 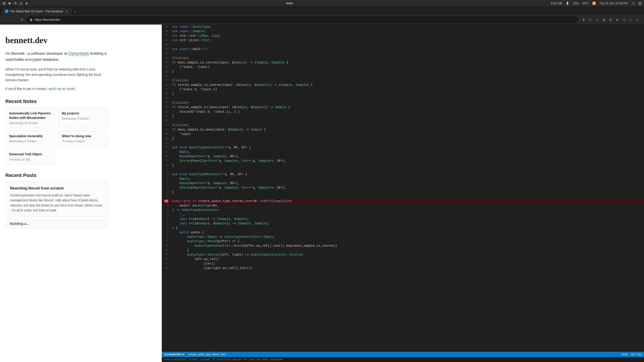 What do you see at coordinates (218, 130) in the screenshot?
I see `line-content: fn mono_sample_to_mono(input: &Sample) -…` at bounding box center [218, 130].